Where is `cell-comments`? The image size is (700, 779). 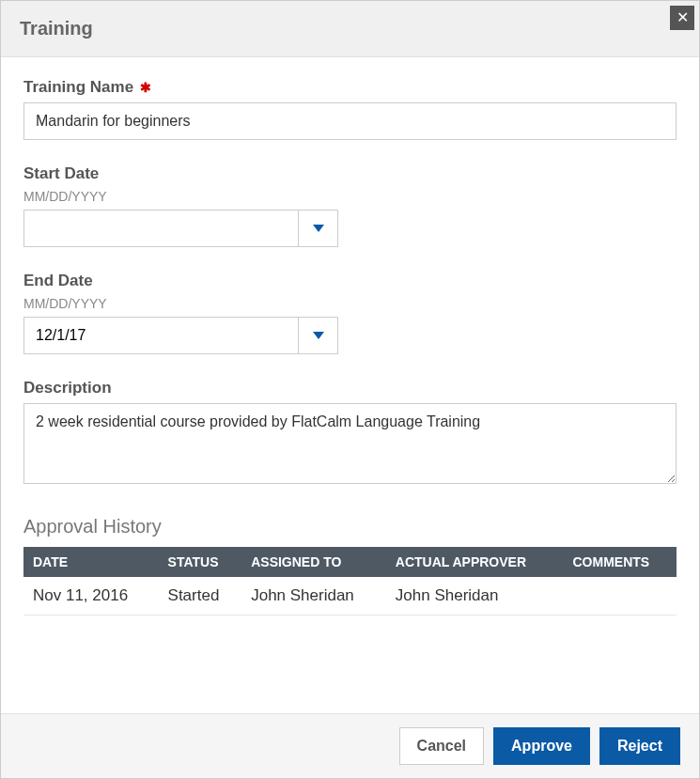 cell-comments is located at coordinates (620, 596).